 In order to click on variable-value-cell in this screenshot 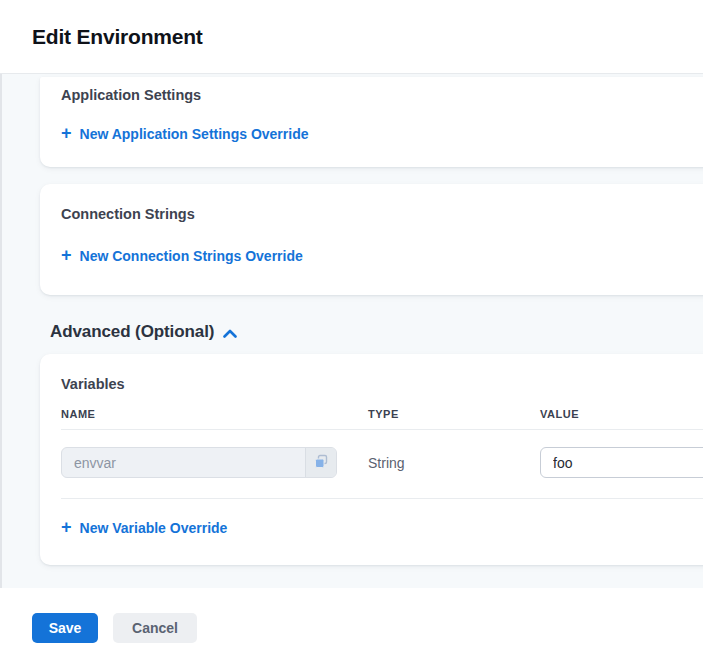, I will do `click(622, 462)`.